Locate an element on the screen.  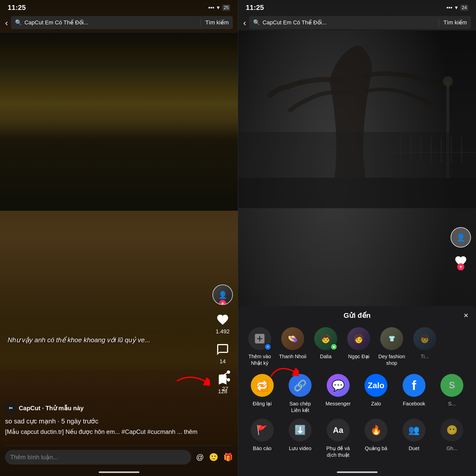
share-action-report: 🚩 Báo cáo is located at coordinates (262, 438).